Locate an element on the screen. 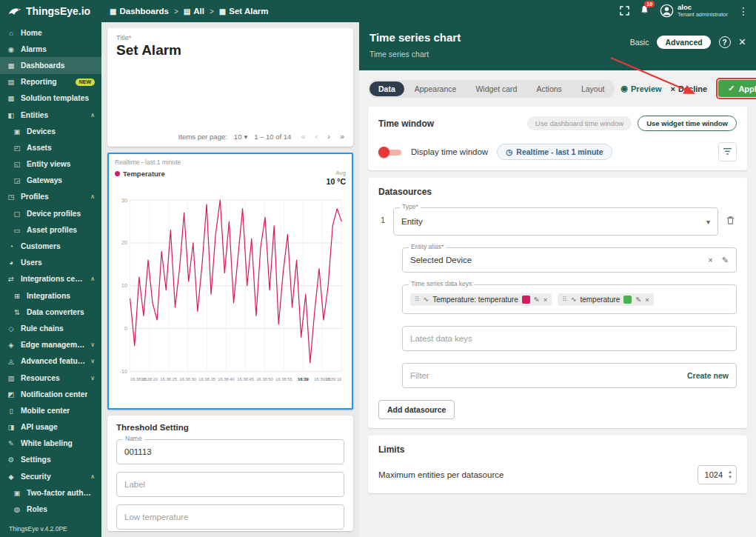 This screenshot has height=537, width=756. alarm-title-widget: Title* Set Alarm Items per page: 10 ▾ 1 … is located at coordinates (230, 87).